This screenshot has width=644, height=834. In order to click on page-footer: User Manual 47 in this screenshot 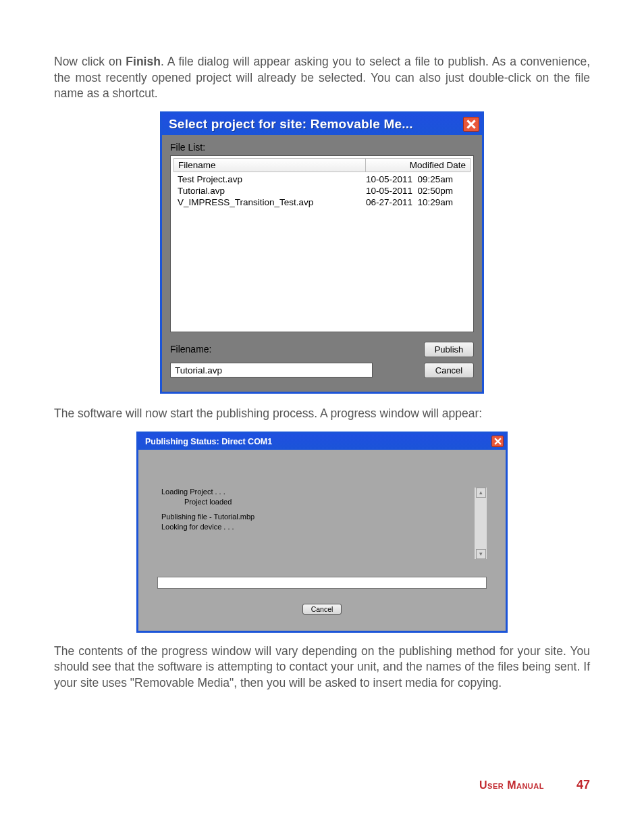, I will do `click(322, 785)`.